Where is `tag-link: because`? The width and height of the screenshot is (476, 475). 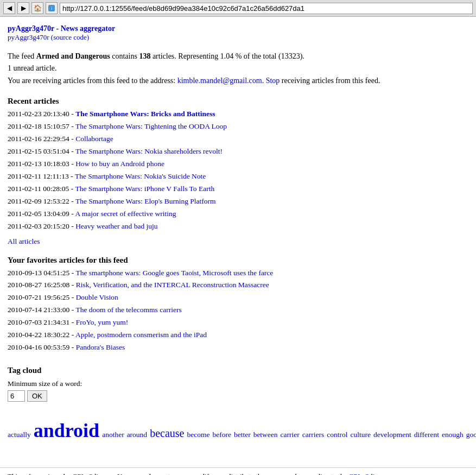 tag-link: because is located at coordinates (167, 433).